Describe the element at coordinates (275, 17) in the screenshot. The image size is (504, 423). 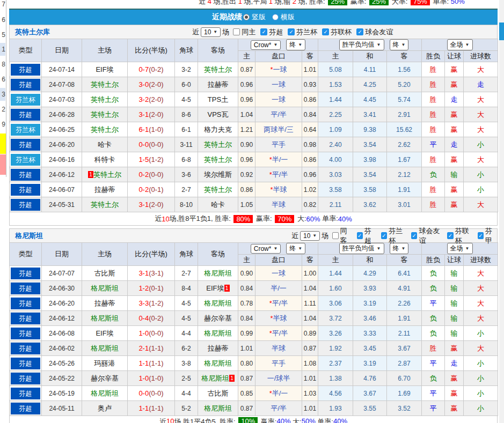
I see `layout-radio-horizontal` at that location.